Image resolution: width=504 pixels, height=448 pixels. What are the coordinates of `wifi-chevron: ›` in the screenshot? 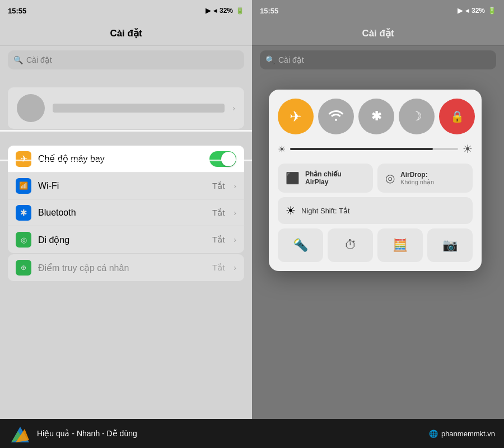 It's located at (235, 186).